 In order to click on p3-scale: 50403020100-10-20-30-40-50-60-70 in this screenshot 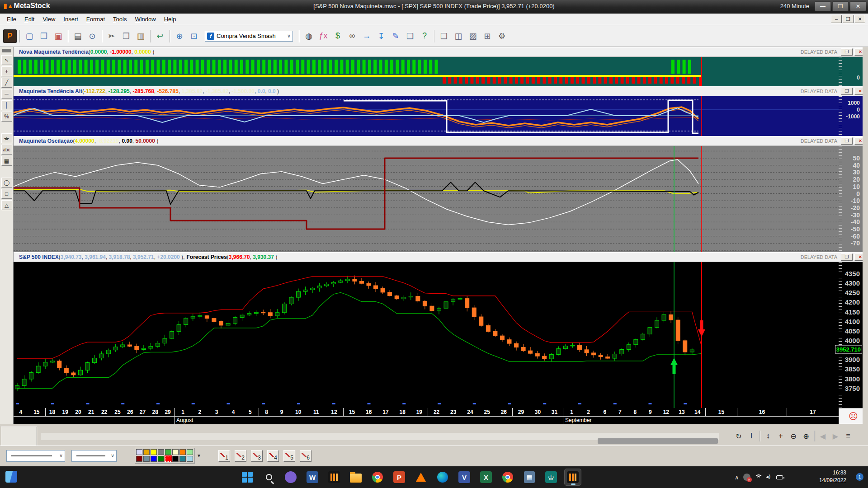, I will do `click(851, 199)`.